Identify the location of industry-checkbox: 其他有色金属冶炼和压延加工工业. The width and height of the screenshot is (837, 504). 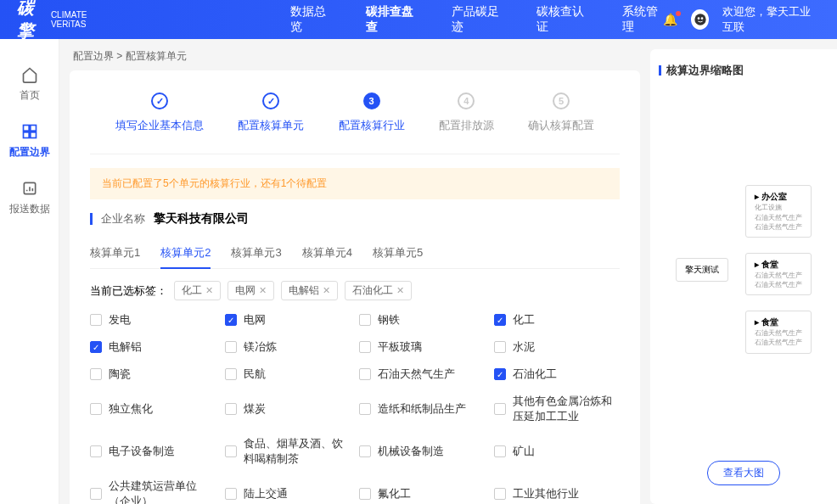
(557, 409).